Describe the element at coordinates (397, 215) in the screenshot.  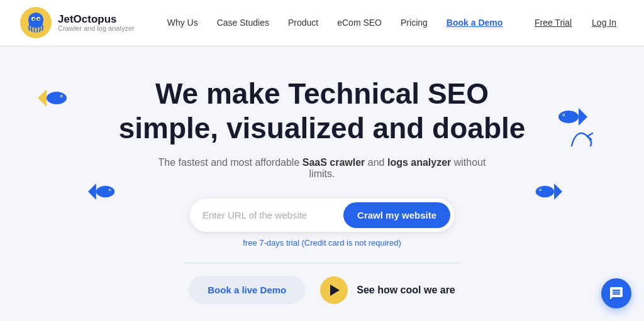
I see `crawl-button: Crawl my website` at that location.